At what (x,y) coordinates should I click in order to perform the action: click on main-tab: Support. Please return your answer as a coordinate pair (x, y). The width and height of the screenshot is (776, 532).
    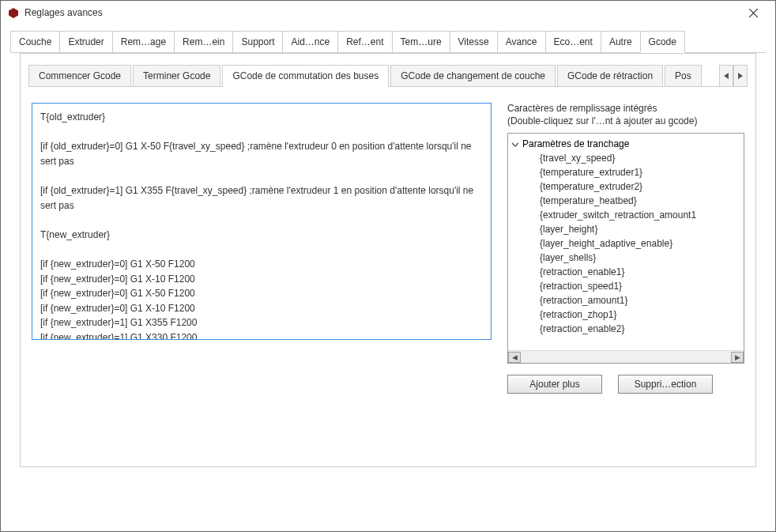
    Looking at the image, I should click on (258, 41).